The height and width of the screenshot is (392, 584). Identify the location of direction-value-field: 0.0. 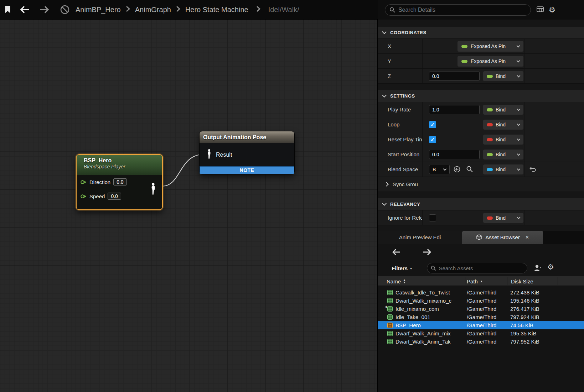
(120, 182).